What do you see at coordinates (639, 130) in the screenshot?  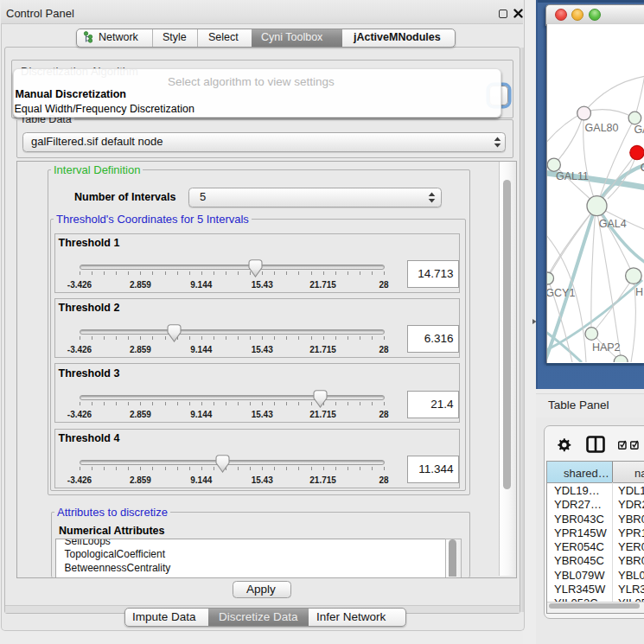 I see `svg-text: GA` at bounding box center [639, 130].